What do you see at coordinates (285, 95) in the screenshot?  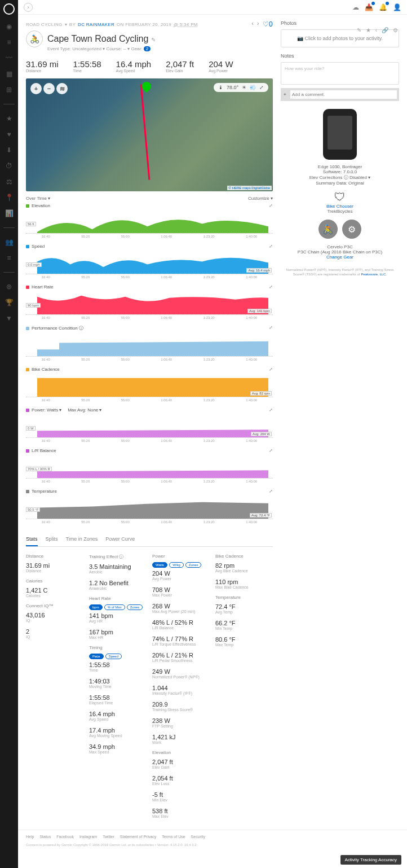 I see `comment-avatar-icon: ✦` at bounding box center [285, 95].